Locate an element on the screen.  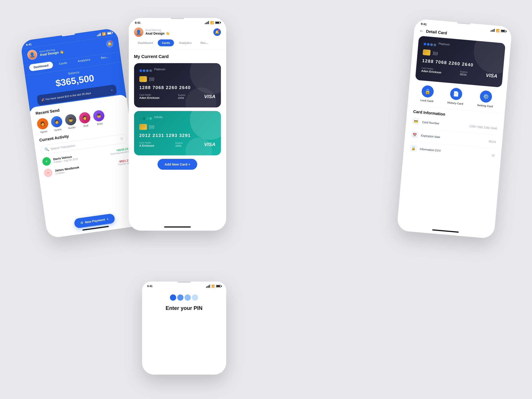
notification-dot-cards is located at coordinates (219, 30).